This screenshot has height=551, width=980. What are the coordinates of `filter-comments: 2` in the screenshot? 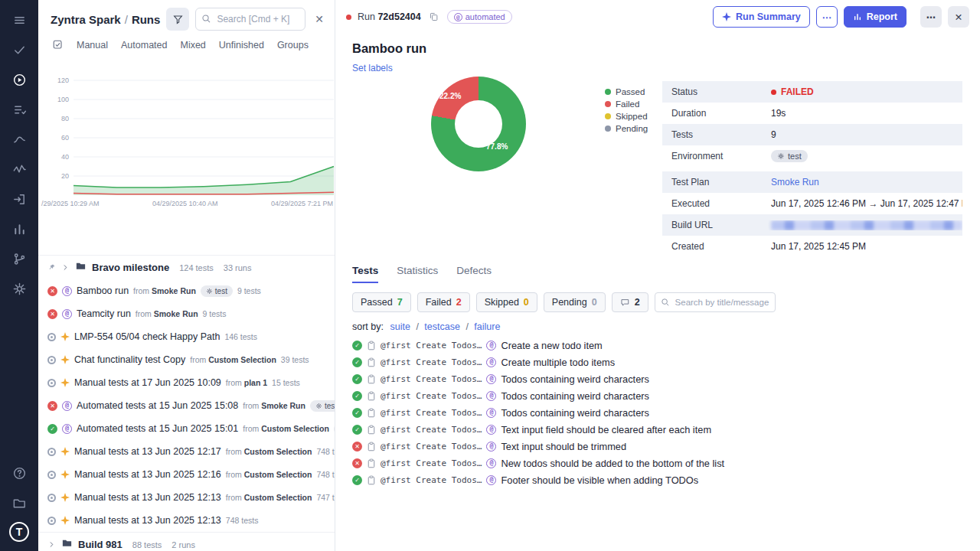 It's located at (630, 302).